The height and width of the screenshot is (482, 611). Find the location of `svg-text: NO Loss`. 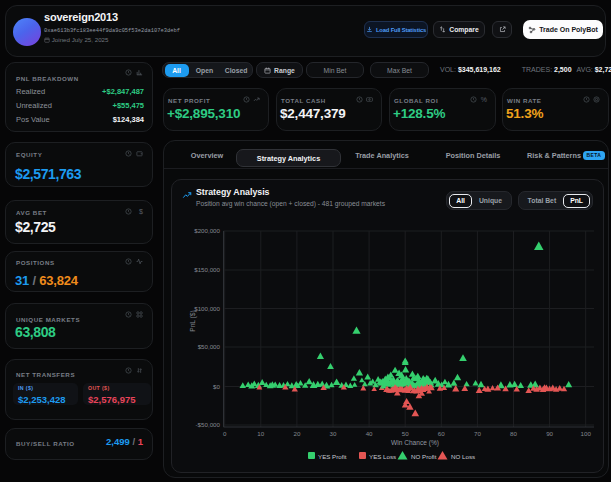

svg-text: NO Loss is located at coordinates (463, 456).